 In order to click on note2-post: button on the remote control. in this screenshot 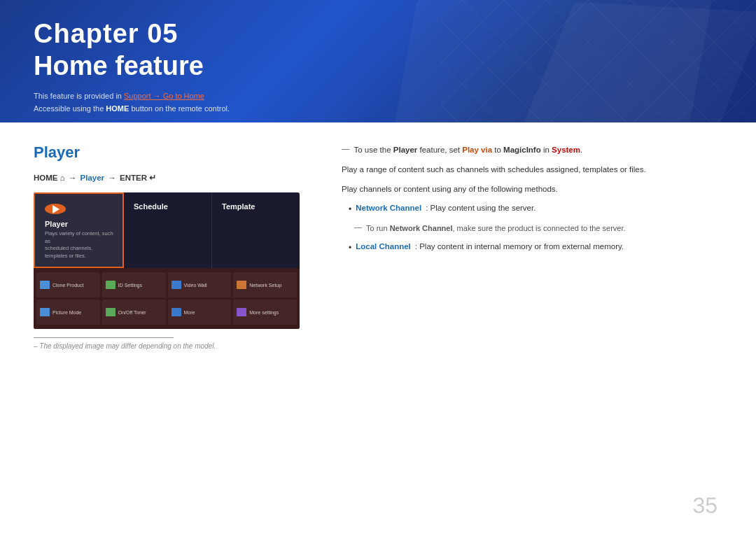, I will do `click(179, 108)`.